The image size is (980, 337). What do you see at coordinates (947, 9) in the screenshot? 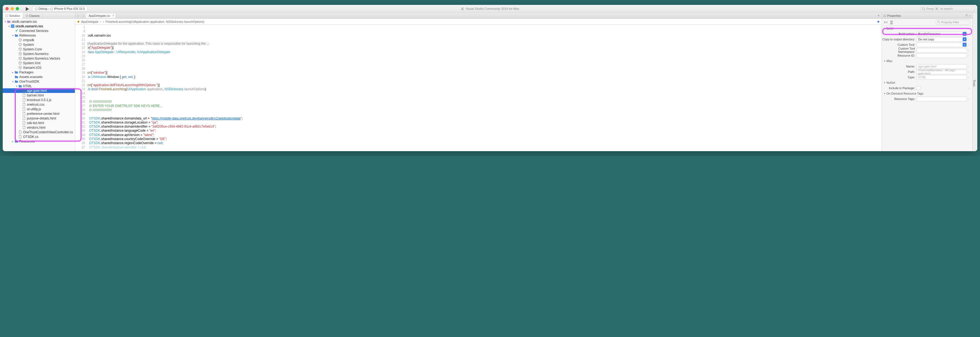
I see `global-search-input: Press '⌘.' to search` at bounding box center [947, 9].